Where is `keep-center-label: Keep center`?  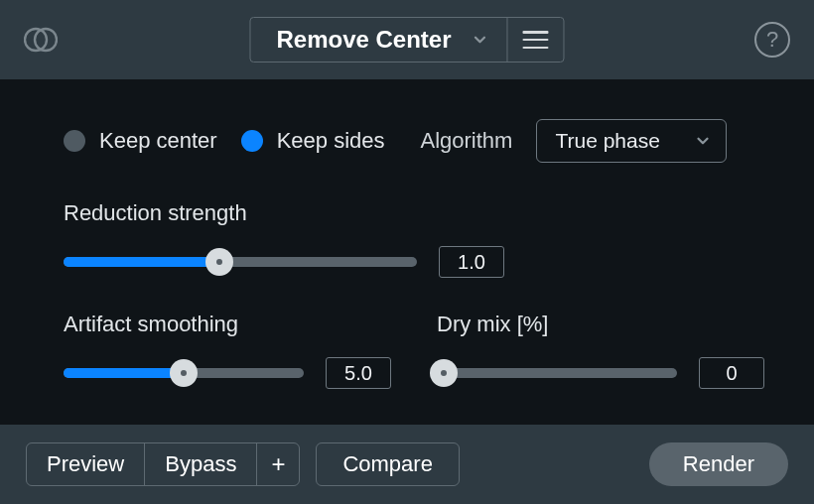 keep-center-label: Keep center is located at coordinates (159, 141).